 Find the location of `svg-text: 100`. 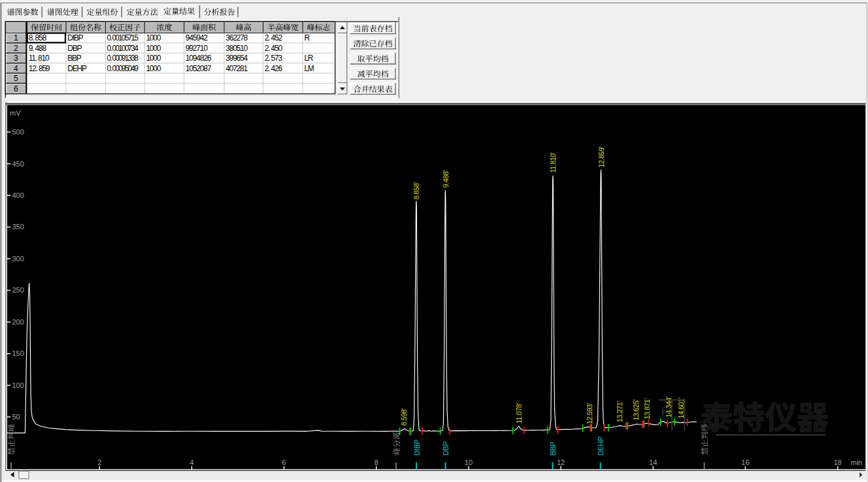

svg-text: 100 is located at coordinates (18, 385).